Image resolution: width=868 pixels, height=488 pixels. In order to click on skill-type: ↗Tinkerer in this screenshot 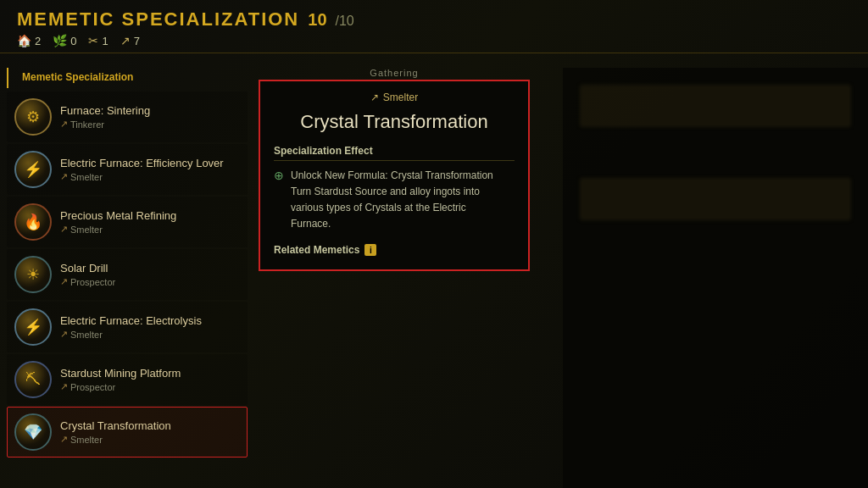, I will do `click(150, 124)`.